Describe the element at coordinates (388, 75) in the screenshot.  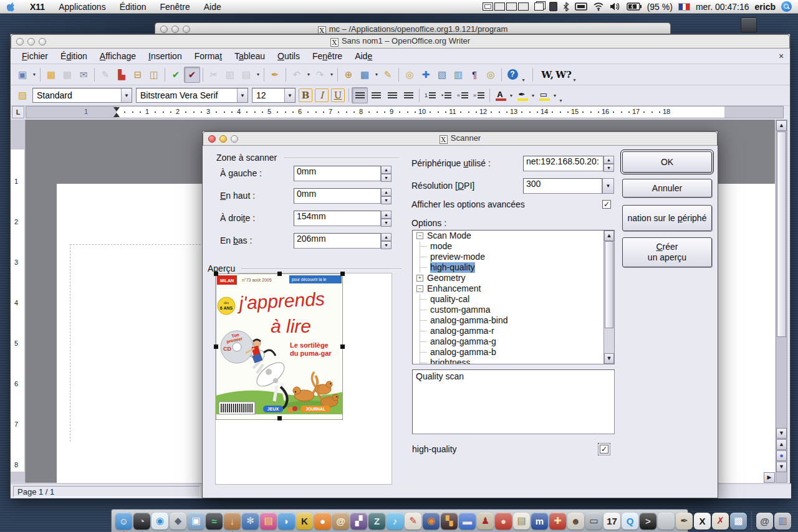
I see `draw-functions-button: ✎` at that location.